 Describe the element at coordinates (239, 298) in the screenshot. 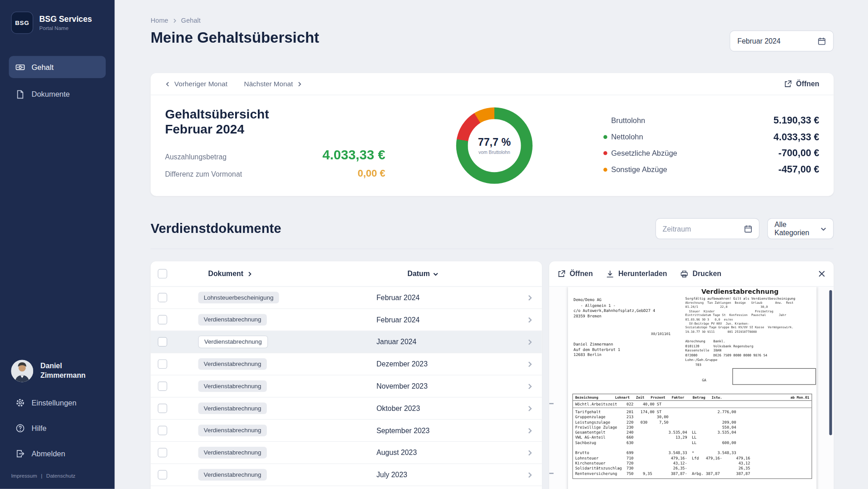

I see `document-badge: Lohnsteuerbescheinigung` at that location.